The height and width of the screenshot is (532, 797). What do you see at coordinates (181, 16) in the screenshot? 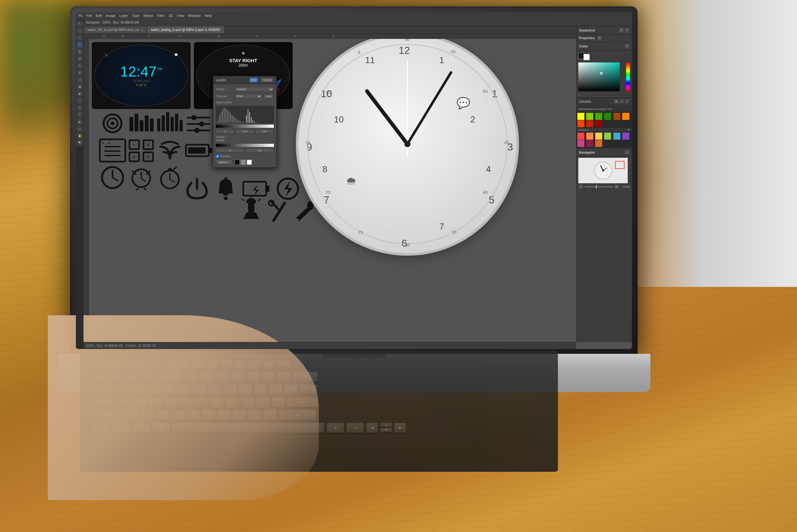
I see `menu-view: View` at bounding box center [181, 16].